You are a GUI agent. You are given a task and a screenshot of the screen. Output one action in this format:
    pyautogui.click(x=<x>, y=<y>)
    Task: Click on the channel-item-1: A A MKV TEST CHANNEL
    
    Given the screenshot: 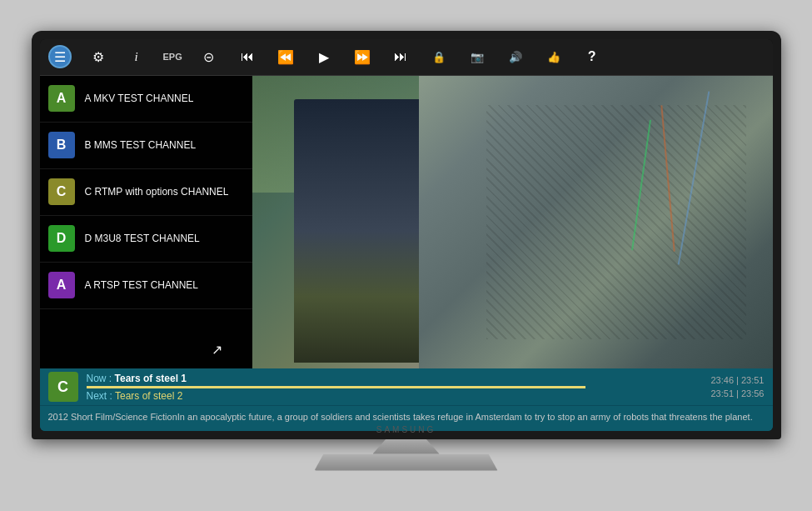 What is the action you would take?
    pyautogui.click(x=147, y=99)
    